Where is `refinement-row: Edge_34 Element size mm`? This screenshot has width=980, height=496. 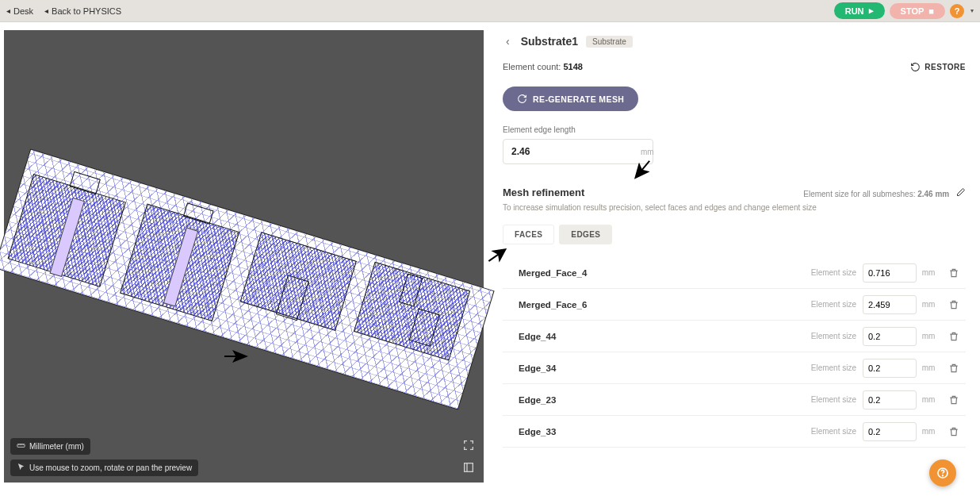 refinement-row: Edge_34 Element size mm is located at coordinates (734, 368).